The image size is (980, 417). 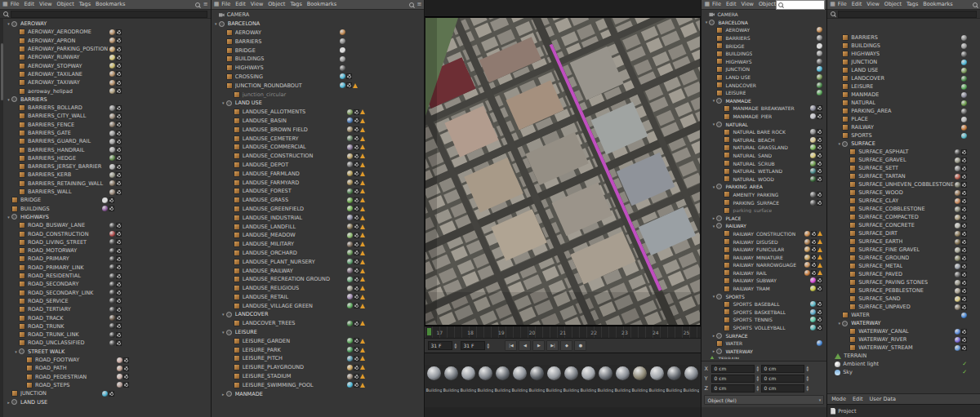 I want to click on project-tab: Project, so click(x=903, y=410).